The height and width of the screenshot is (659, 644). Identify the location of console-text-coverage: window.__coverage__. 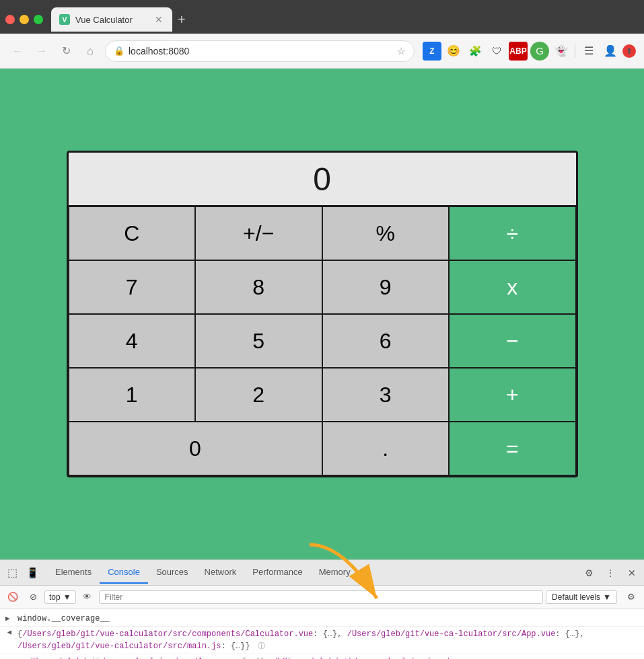
(63, 619).